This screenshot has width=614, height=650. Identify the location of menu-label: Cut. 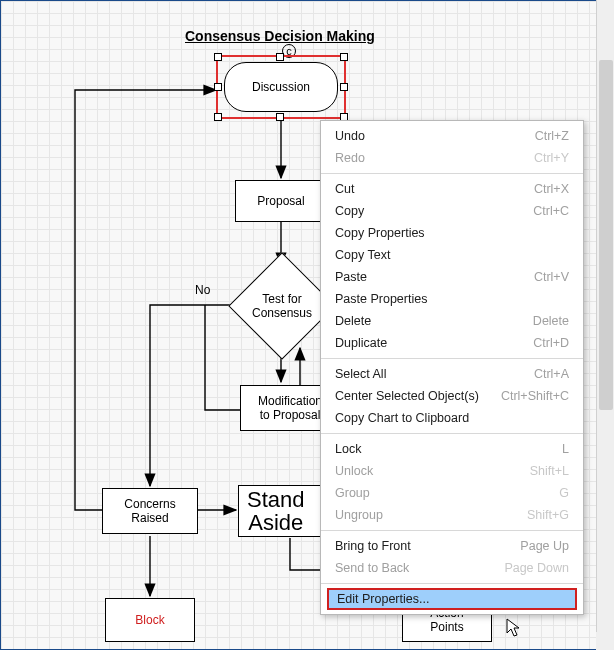
(344, 189).